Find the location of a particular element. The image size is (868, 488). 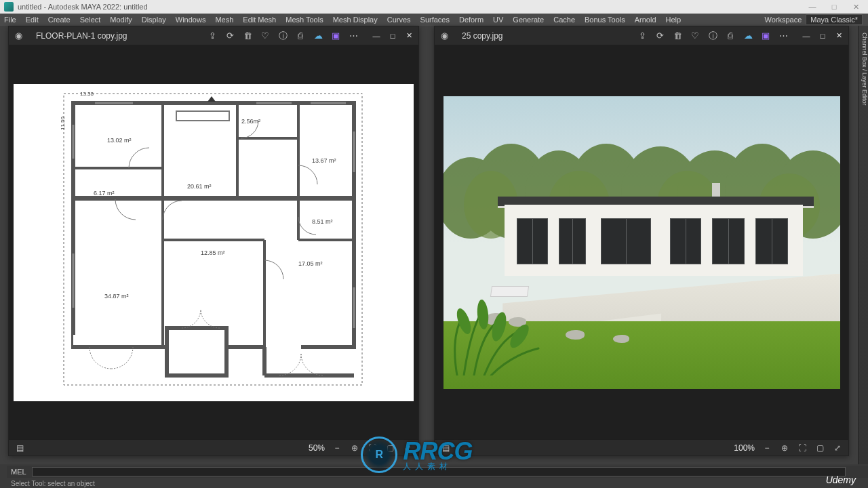

mel-tab: MEL is located at coordinates (19, 472).